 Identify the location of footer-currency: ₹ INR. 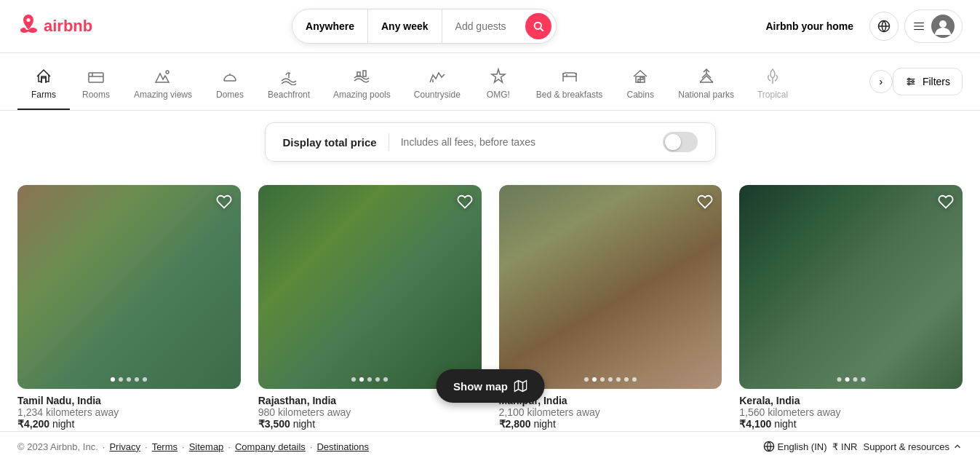
(845, 447).